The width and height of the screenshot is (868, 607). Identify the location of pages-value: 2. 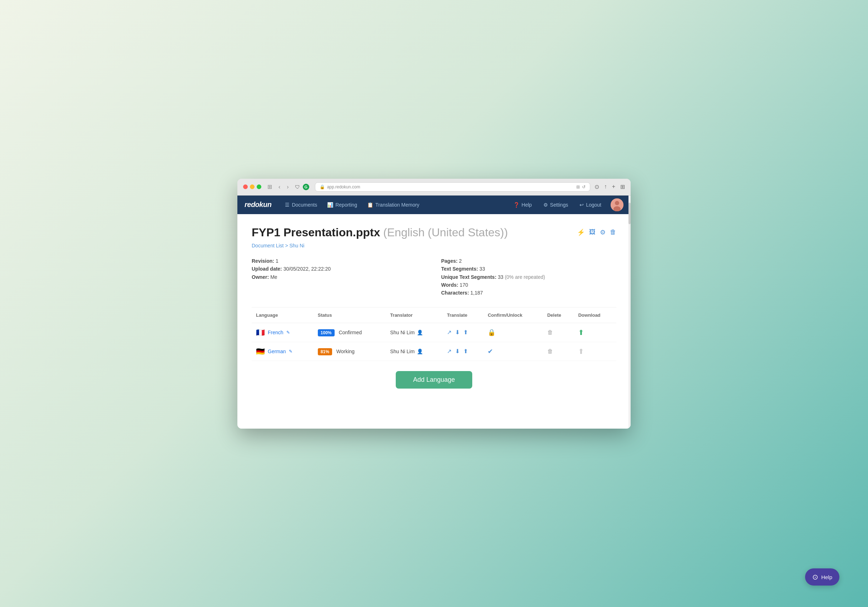
(460, 261).